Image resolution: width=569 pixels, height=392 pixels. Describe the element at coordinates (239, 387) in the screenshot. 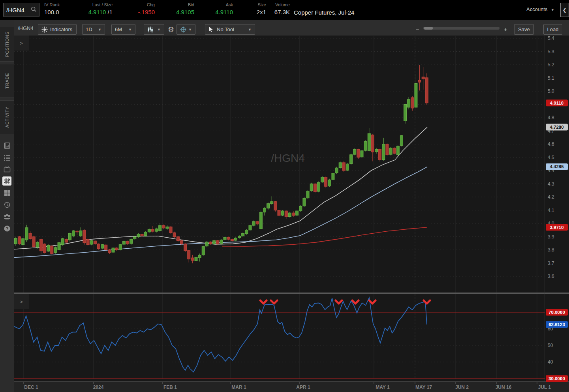

I see `svg-text: MAR 1` at that location.